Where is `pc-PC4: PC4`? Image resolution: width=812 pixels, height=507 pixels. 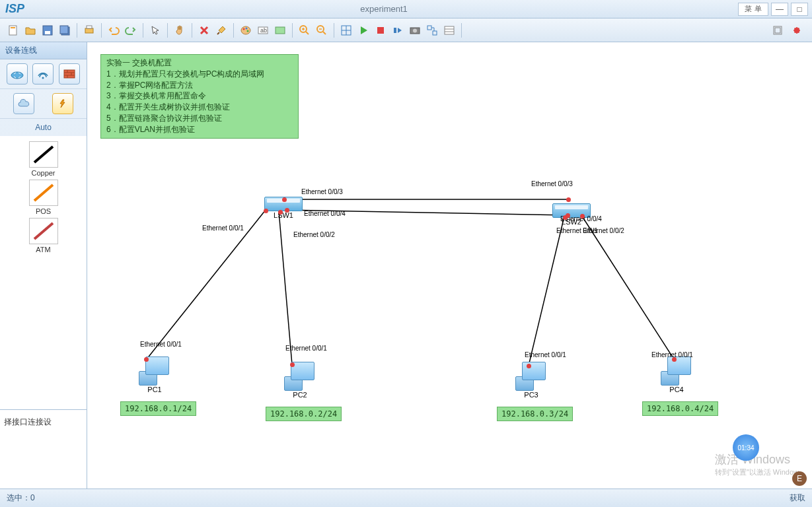 pc-PC4: PC4 is located at coordinates (677, 375).